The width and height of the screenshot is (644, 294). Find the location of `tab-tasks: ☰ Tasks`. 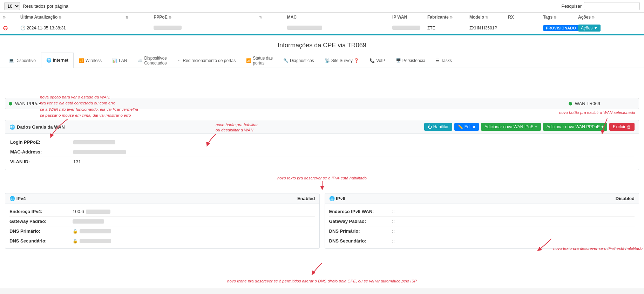

tab-tasks: ☰ Tasks is located at coordinates (444, 60).